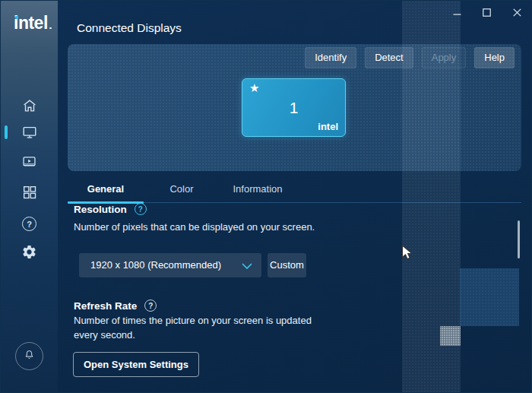 Image resolution: width=532 pixels, height=393 pixels. Describe the element at coordinates (50, 29) in the screenshot. I see `intel-logo-trademark-dot` at that location.